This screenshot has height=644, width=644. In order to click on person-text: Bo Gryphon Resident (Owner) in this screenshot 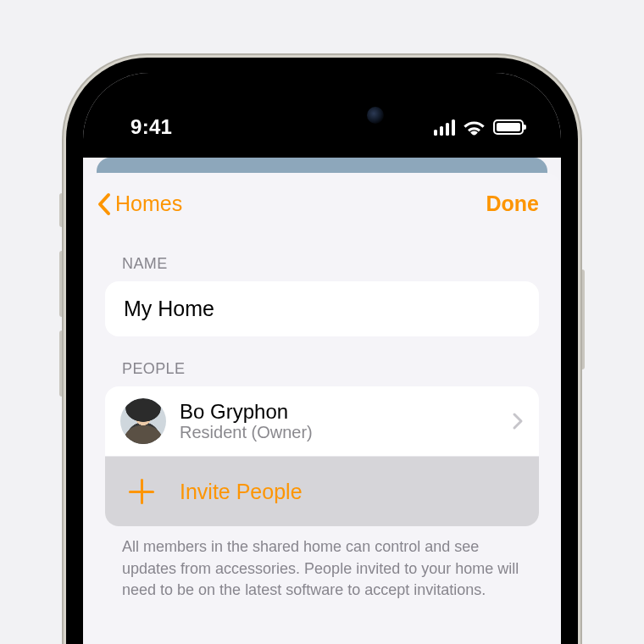, I will do `click(336, 422)`.